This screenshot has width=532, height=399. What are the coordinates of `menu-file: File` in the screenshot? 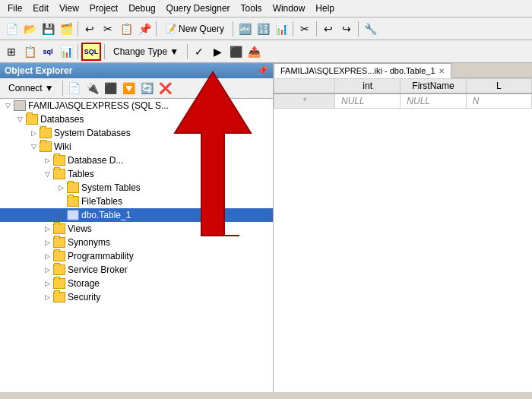 It's located at (15, 8).